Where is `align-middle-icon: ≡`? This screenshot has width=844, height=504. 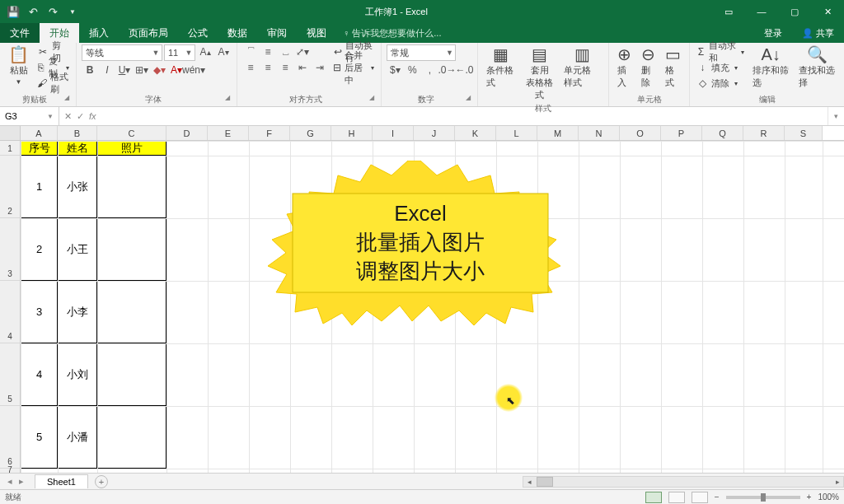 align-middle-icon: ≡ is located at coordinates (268, 52).